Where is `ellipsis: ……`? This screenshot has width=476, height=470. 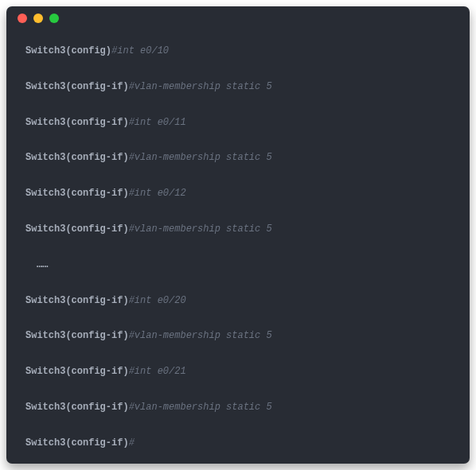 ellipsis: …… is located at coordinates (238, 266).